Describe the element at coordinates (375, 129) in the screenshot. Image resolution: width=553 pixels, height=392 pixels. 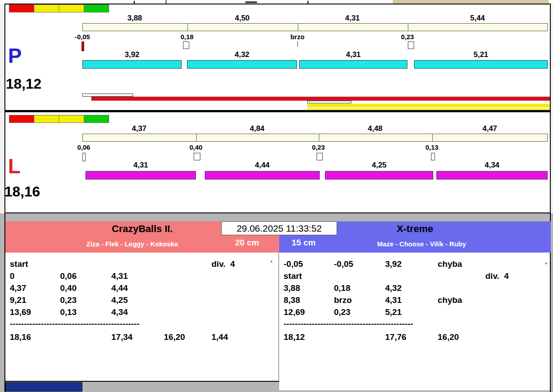
I see `split-time-top: 4,48` at that location.